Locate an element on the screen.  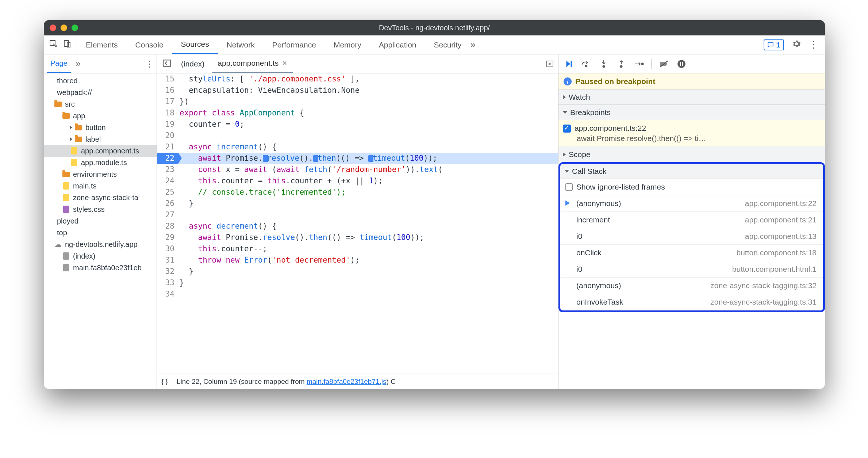
editor-tabs: (index)app.component.ts× is located at coordinates (358, 64).